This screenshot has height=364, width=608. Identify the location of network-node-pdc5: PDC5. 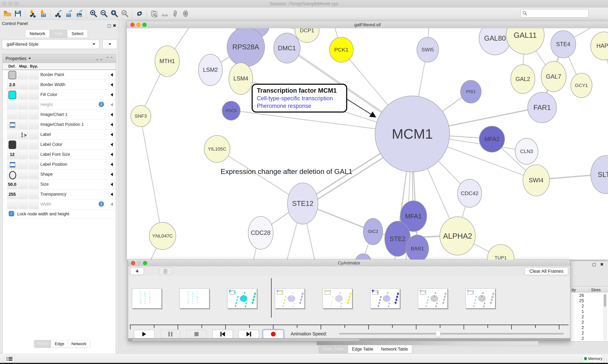
(231, 111).